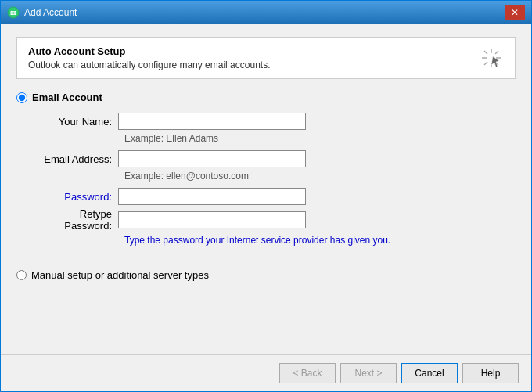  Describe the element at coordinates (212, 196) in the screenshot. I see `password-input` at that location.